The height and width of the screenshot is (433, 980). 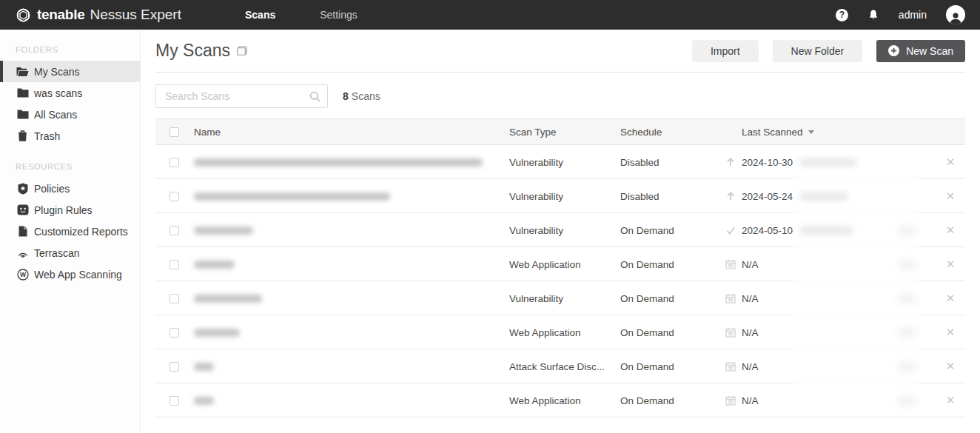 I want to click on schedule: On Demand, so click(x=669, y=231).